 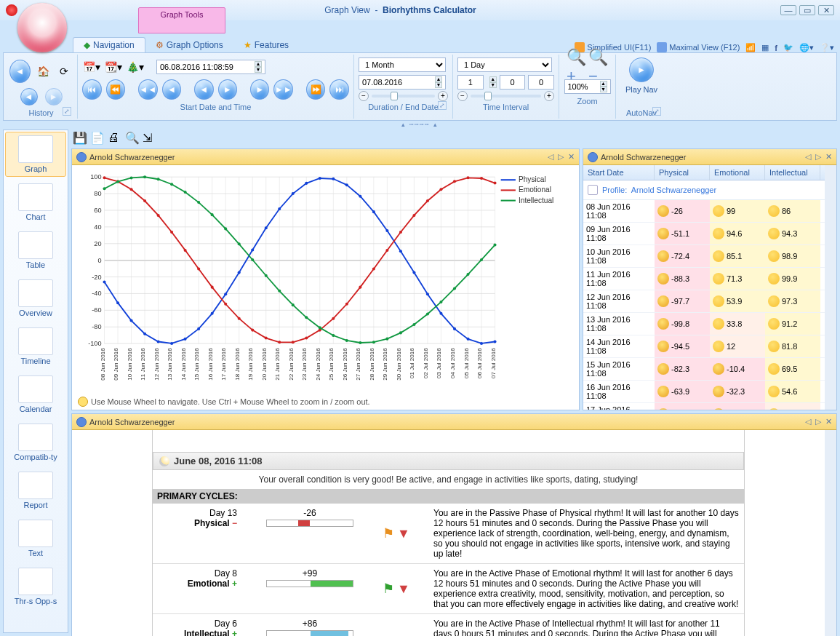 What do you see at coordinates (42, 28) in the screenshot?
I see `app-orb` at bounding box center [42, 28].